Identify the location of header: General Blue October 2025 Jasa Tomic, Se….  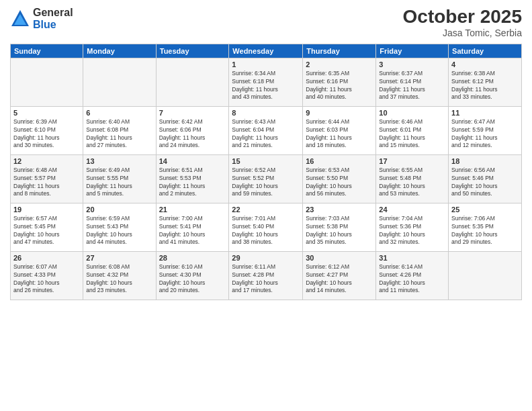
(266, 23).